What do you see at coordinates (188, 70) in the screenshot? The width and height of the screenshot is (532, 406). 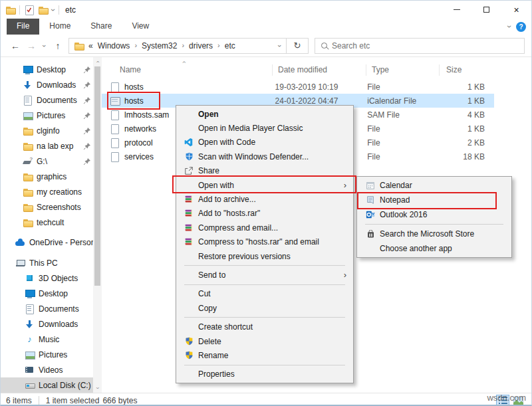 I see `column-header-name: Name` at bounding box center [188, 70].